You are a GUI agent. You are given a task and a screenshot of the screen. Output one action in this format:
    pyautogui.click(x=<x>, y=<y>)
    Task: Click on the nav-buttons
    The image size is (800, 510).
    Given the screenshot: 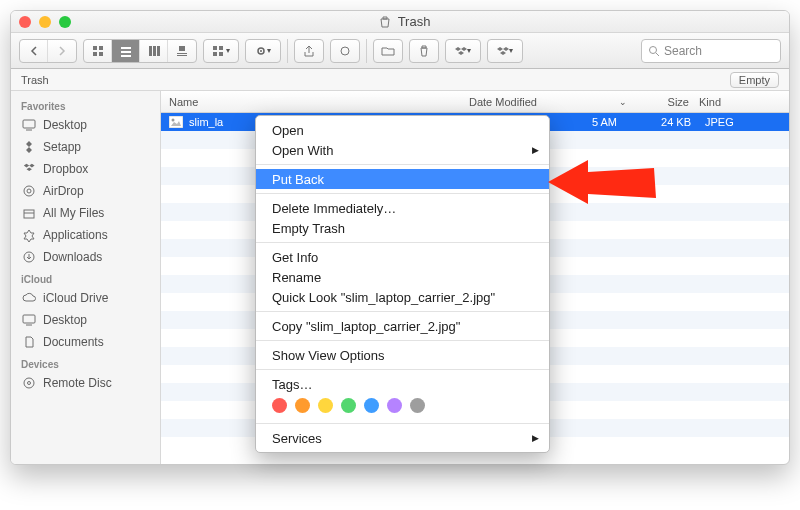 What is the action you would take?
    pyautogui.click(x=48, y=51)
    